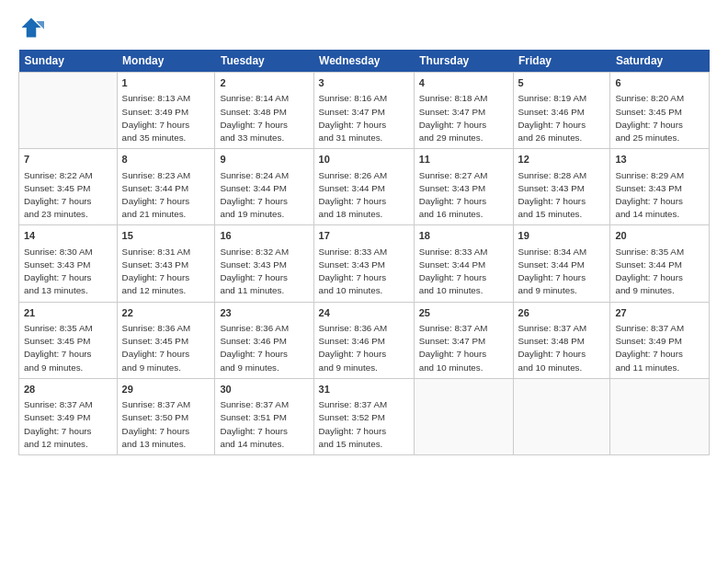 Image resolution: width=728 pixels, height=563 pixels. What do you see at coordinates (364, 28) in the screenshot?
I see `header` at bounding box center [364, 28].